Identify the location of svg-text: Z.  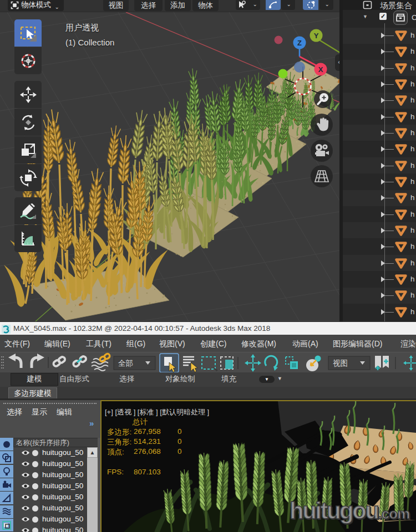
(300, 43).